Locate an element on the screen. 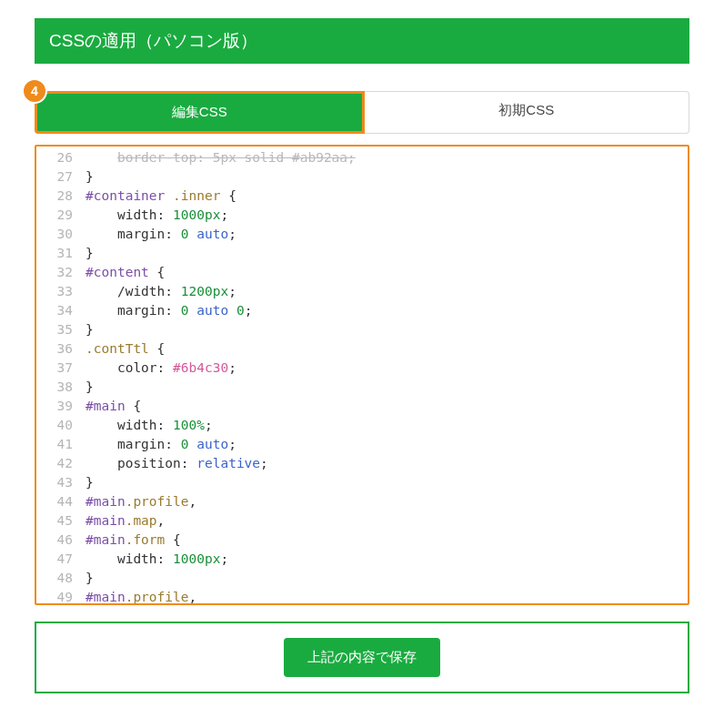 This screenshot has height=728, width=724. code-line: #container .inner { is located at coordinates (384, 197).